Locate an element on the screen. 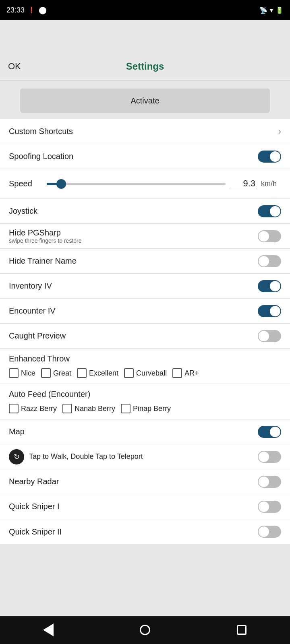 This screenshot has height=644, width=290. pinap-checkbox is located at coordinates (126, 409).